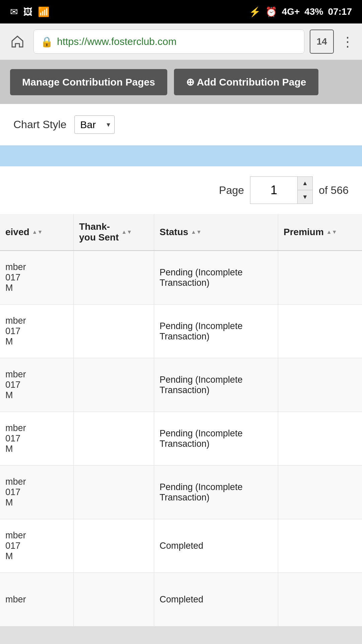 The image size is (362, 644). I want to click on chart-style-section: Chart Style Bar Line Pie, so click(181, 125).